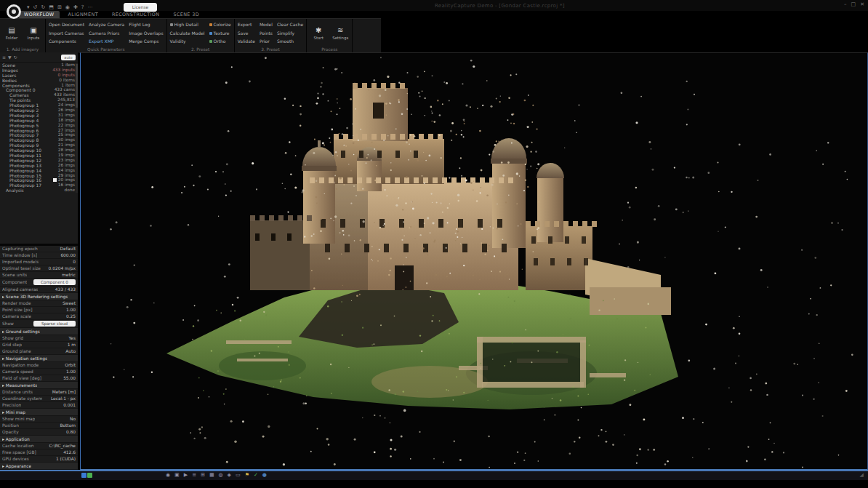 The width and height of the screenshot is (868, 488). I want to click on save-icon: ▾, so click(28, 7).